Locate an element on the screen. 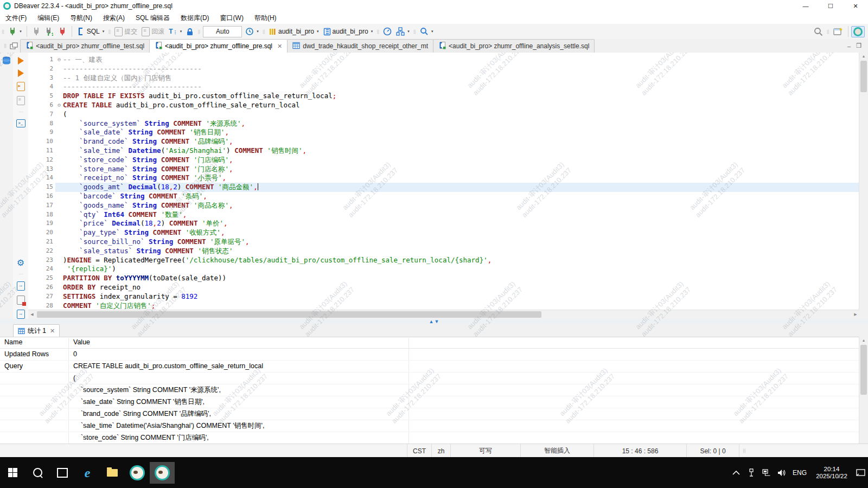 The image size is (868, 488). rollback-button: 回滚 is located at coordinates (153, 31).